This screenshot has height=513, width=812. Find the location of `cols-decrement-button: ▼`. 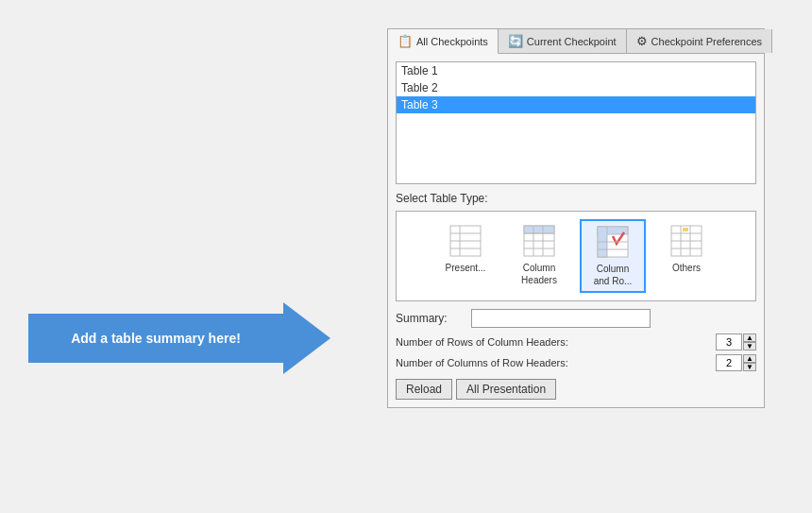

cols-decrement-button: ▼ is located at coordinates (750, 367).